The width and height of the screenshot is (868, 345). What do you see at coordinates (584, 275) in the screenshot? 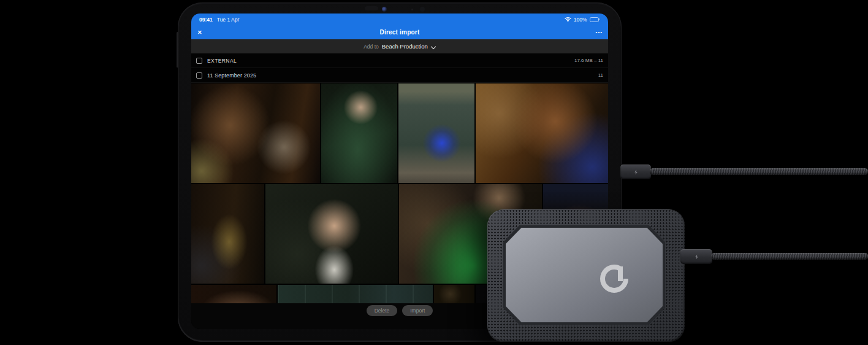
I see `ssd-faceplate` at bounding box center [584, 275].